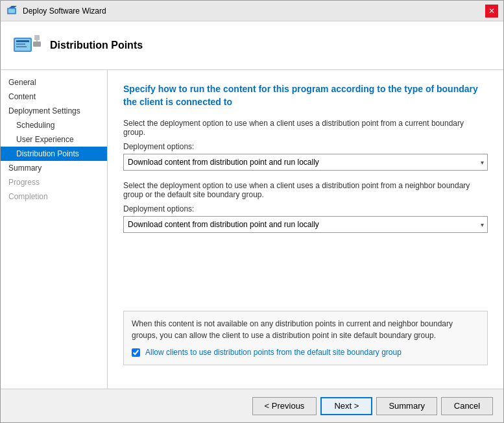 The height and width of the screenshot is (423, 504). What do you see at coordinates (54, 125) in the screenshot?
I see `sidebar-item-scheduling: Scheduling` at bounding box center [54, 125].